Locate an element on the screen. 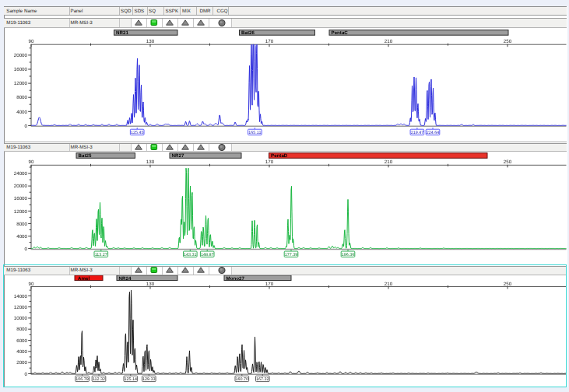  svg-text: 24000 is located at coordinates (21, 174).